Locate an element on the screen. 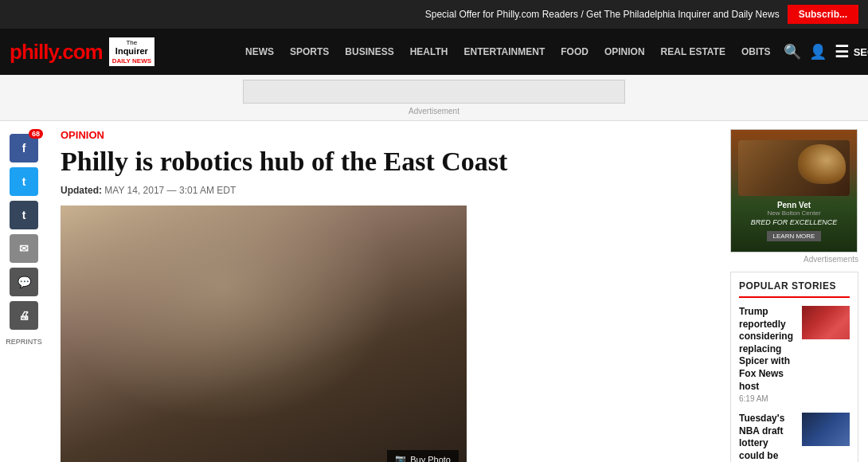 The image size is (868, 462). header-ad is located at coordinates (434, 92).